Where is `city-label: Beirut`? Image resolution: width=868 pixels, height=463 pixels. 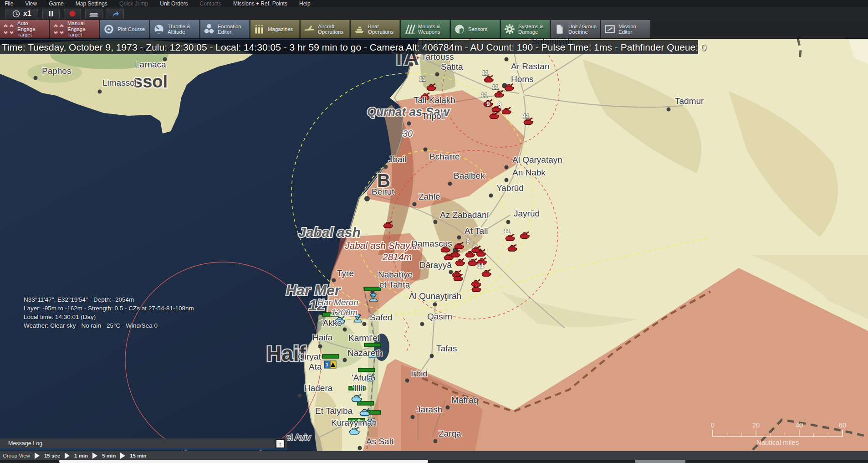 city-label: Beirut is located at coordinates (383, 191).